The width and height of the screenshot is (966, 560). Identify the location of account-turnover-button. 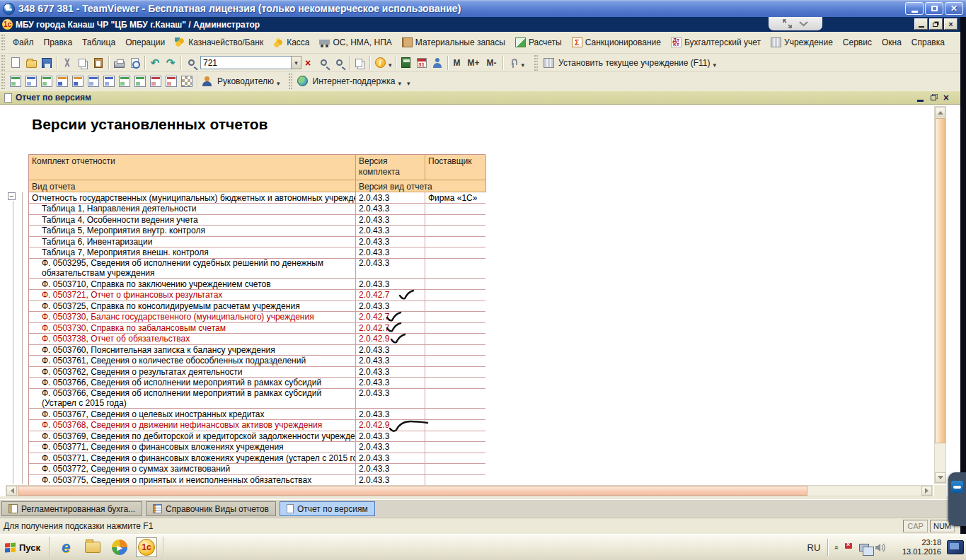
(47, 81).